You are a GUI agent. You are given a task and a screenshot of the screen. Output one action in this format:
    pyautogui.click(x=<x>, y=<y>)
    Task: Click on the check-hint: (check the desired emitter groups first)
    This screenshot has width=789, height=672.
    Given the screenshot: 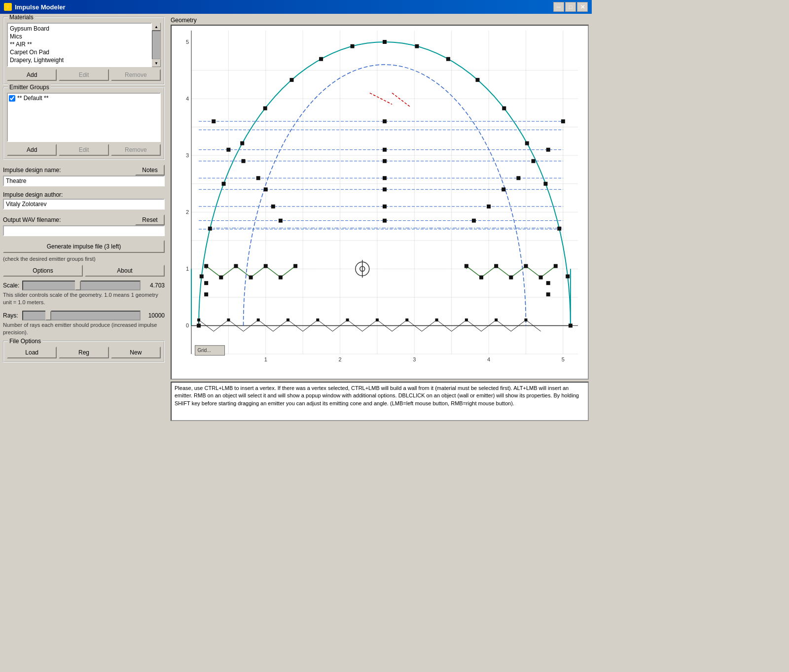 What is the action you would take?
    pyautogui.click(x=84, y=259)
    